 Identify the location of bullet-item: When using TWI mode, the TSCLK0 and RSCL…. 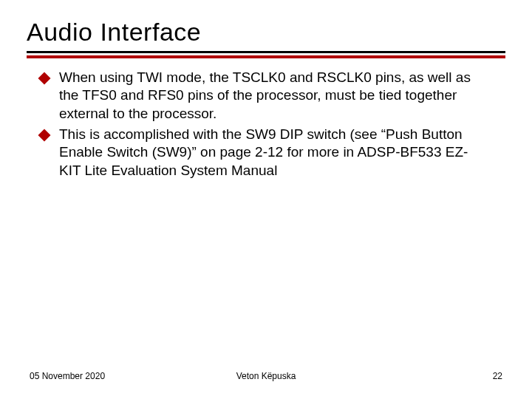
(270, 96).